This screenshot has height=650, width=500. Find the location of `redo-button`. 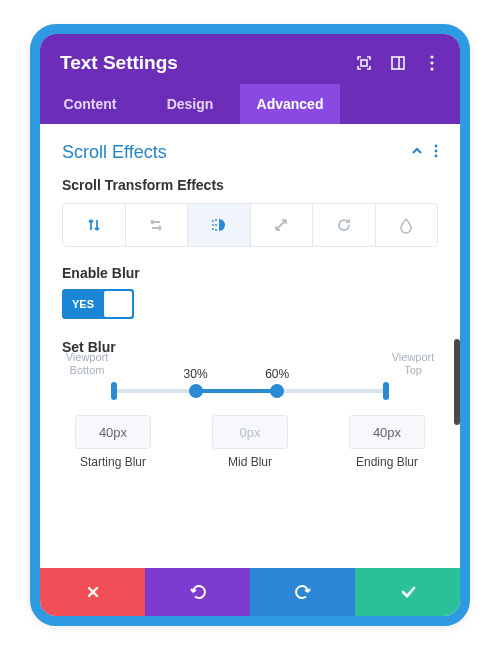

redo-button is located at coordinates (302, 592).